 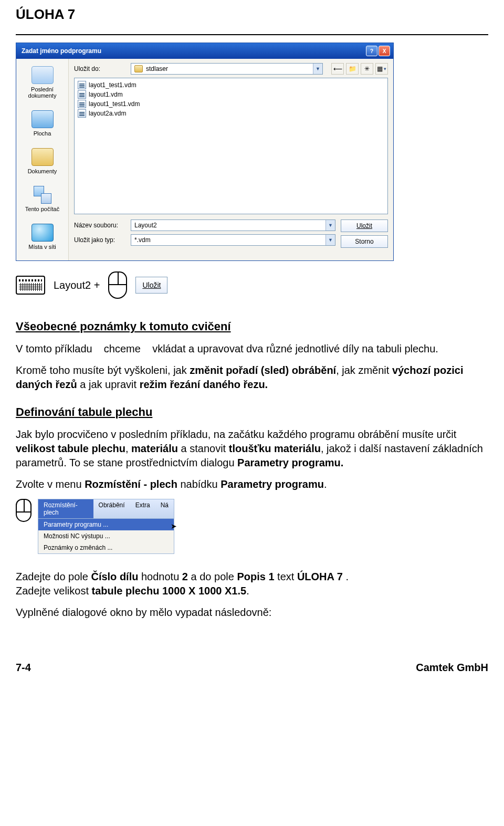 I want to click on strip-text: Layout2 +, so click(x=77, y=286).